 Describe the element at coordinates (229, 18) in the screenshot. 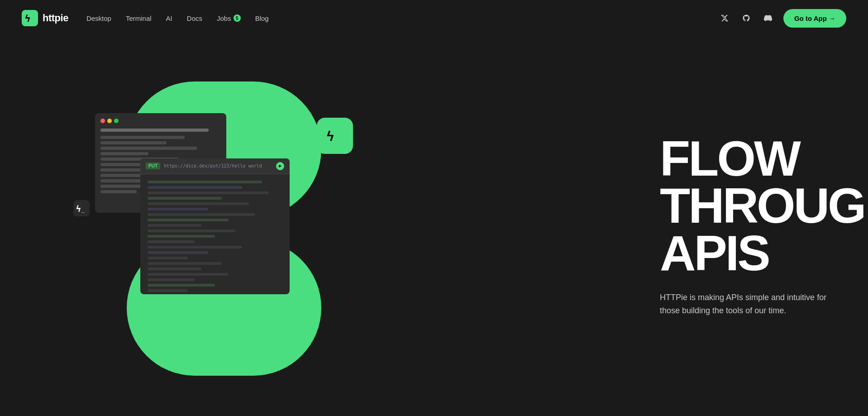

I see `nav-jobs: Jobs 5` at that location.